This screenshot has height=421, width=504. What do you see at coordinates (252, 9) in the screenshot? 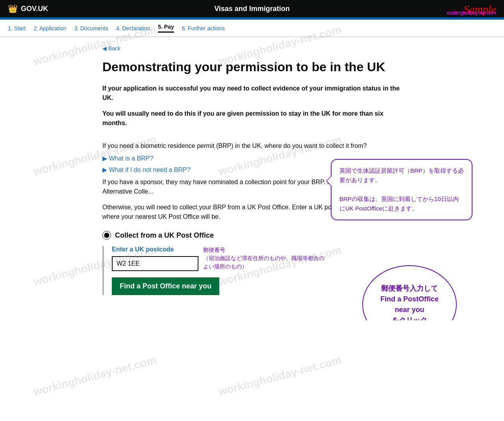
I see `header-title: Visas and Immigration` at bounding box center [252, 9].